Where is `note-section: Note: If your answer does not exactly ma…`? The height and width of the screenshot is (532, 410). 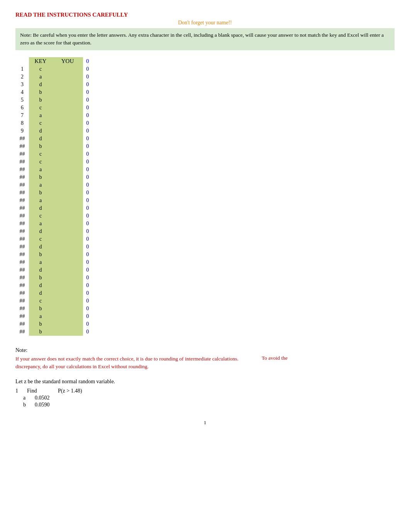 note-section: Note: If your answer does not exactly ma… is located at coordinates (205, 359).